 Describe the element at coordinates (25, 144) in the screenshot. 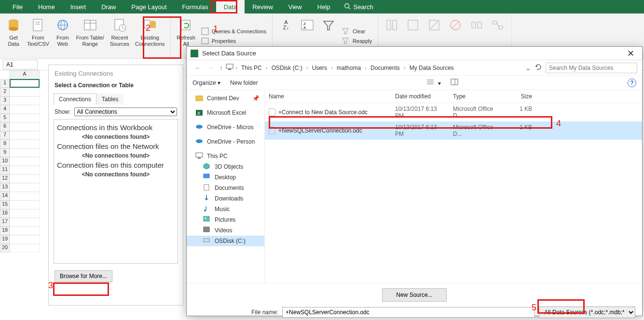

I see `cell-a8` at that location.